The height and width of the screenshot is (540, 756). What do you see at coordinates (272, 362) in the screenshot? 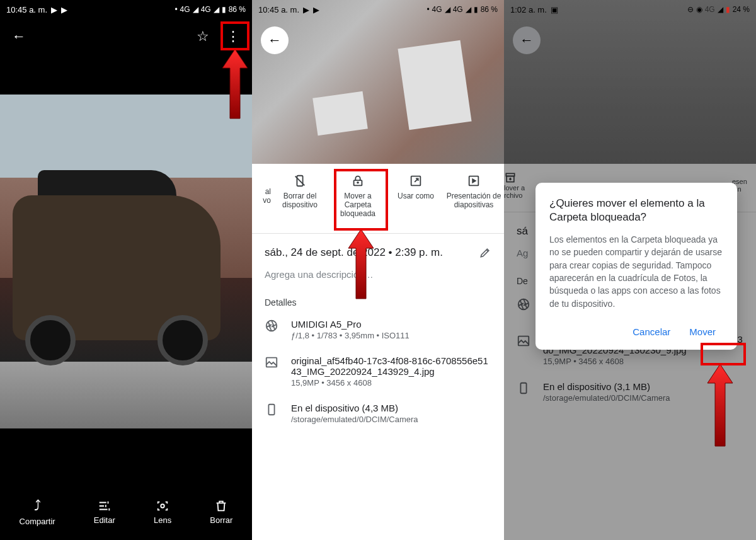
I see `image-icon` at bounding box center [272, 362].